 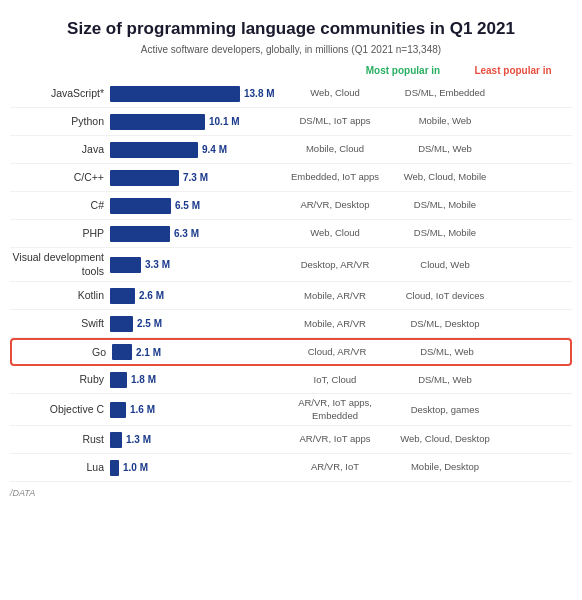 I want to click on least-popular: DS/ML, Embedded, so click(x=445, y=93).